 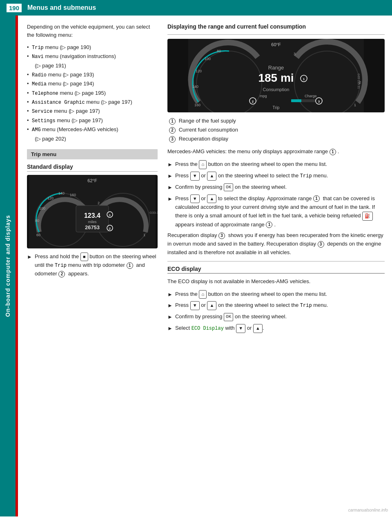 I want to click on up-button-eco-2: ▲, so click(x=258, y=329).